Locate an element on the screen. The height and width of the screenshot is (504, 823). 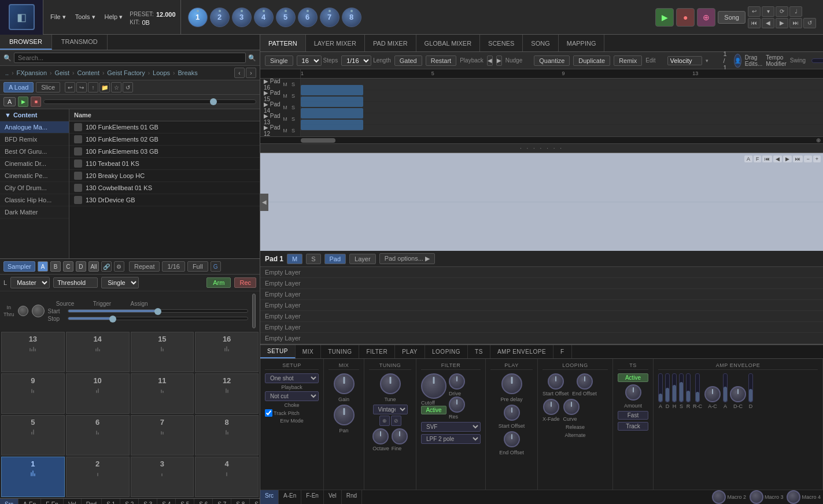
layer-item-1: Empty Layer is located at coordinates (541, 283).